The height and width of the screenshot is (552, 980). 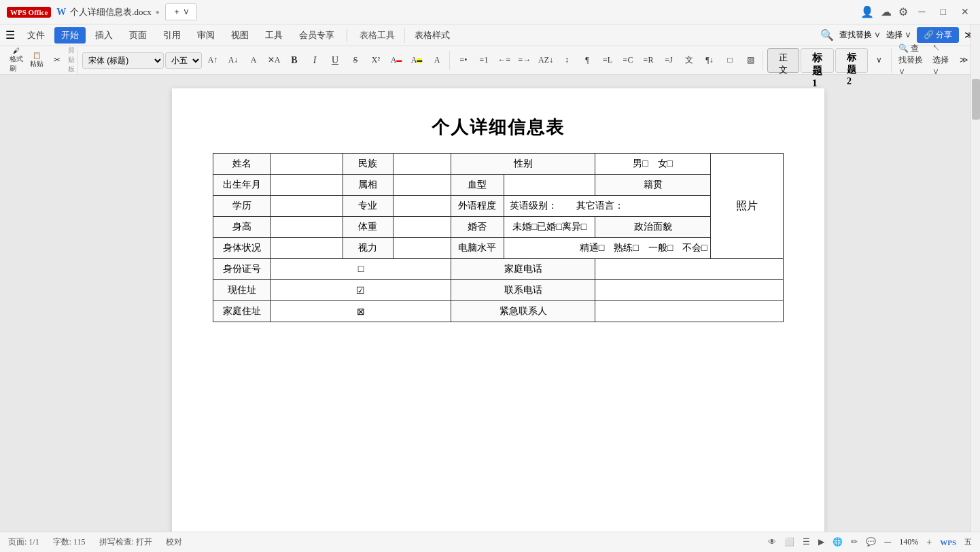 I want to click on paste-button: 📋 粘贴, so click(x=37, y=61).